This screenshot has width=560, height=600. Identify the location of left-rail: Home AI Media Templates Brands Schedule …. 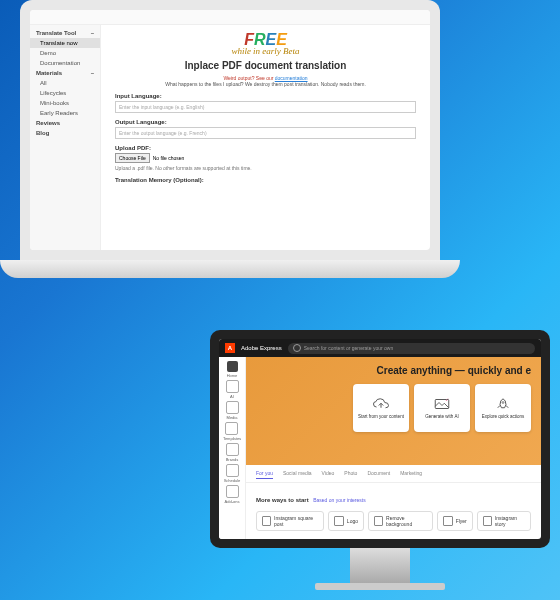
(232, 448).